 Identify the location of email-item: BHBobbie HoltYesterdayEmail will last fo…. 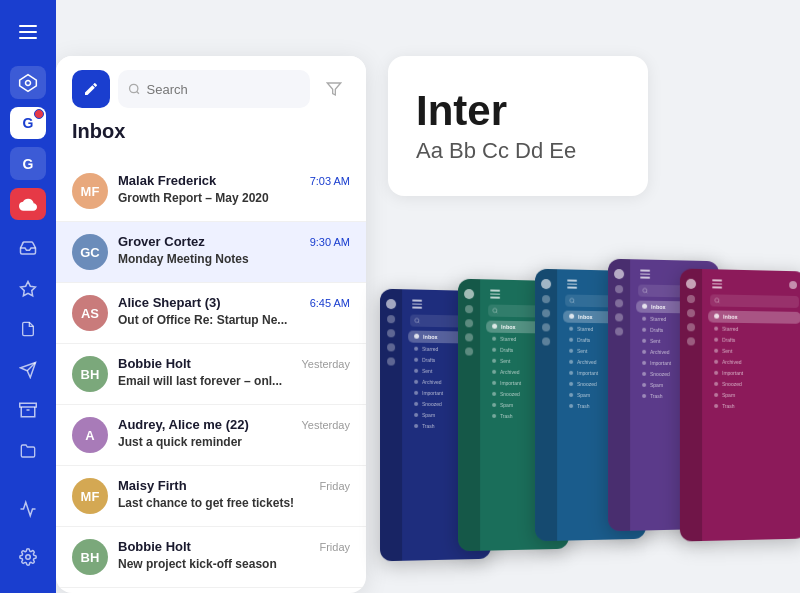
(211, 374).